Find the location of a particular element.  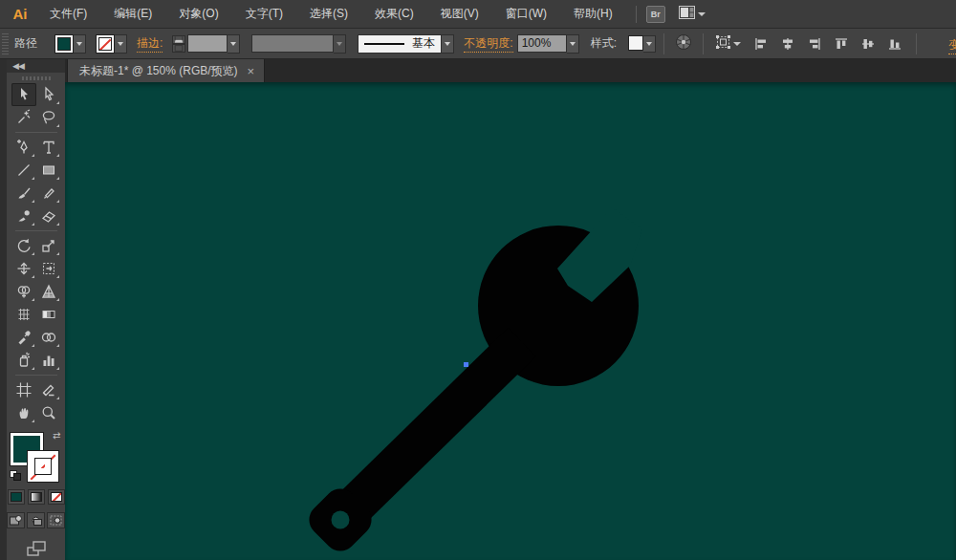

fill-color-control is located at coordinates (71, 44).